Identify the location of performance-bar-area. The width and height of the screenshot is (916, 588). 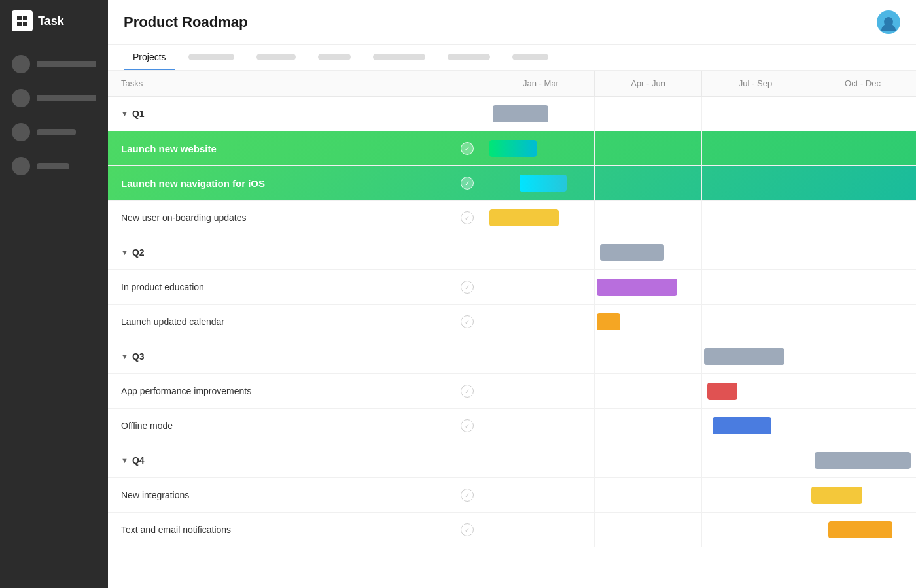
(701, 391).